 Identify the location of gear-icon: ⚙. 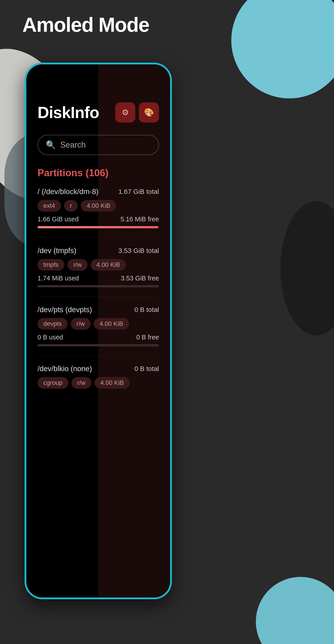
(125, 112).